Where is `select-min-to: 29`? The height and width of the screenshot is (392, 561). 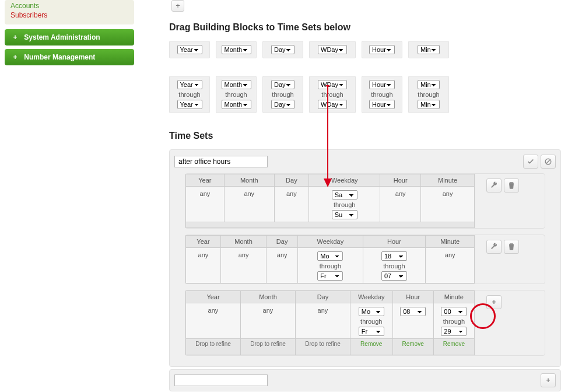
select-min-to: 29 is located at coordinates (454, 331).